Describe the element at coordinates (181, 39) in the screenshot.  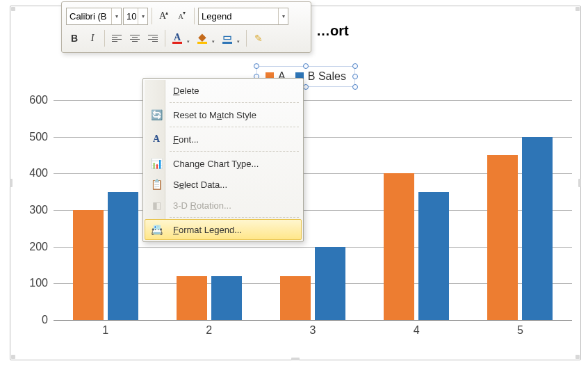
I see `font-color-button: A` at that location.